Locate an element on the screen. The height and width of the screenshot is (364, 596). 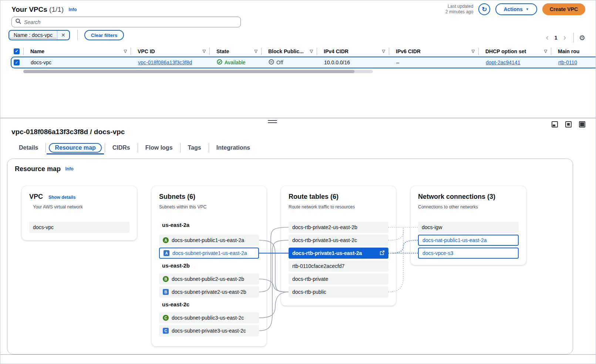
table-row: ✓ docs-vpc vpc-018f086a13f3c3f8d Availab… is located at coordinates (303, 62).